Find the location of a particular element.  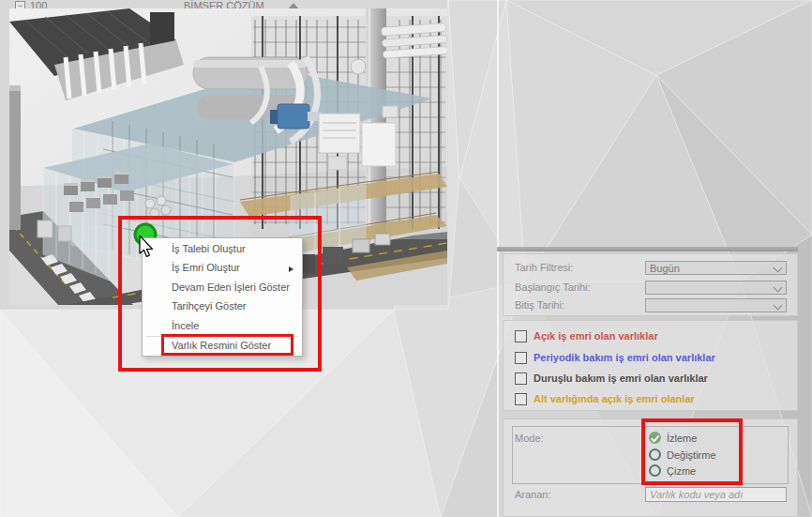

menu-item-label: İş Emri Oluştur is located at coordinates (206, 267).